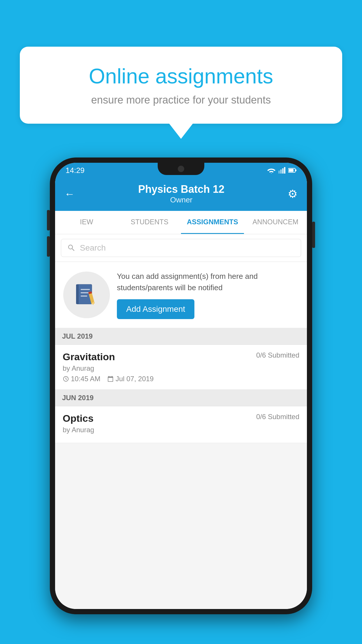  I want to click on speech-bubble-container: Online assignments ensure more practice …, so click(181, 85).